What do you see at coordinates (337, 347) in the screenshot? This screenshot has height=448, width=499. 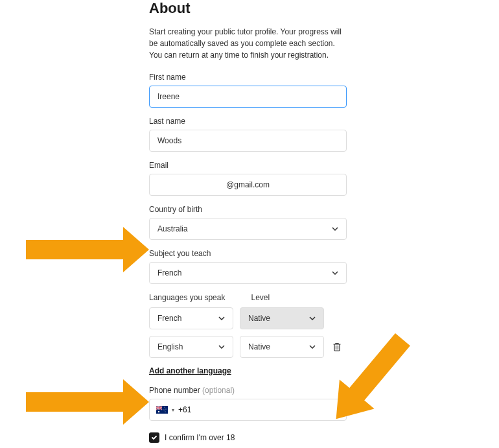 I see `delete-language-button` at bounding box center [337, 347].